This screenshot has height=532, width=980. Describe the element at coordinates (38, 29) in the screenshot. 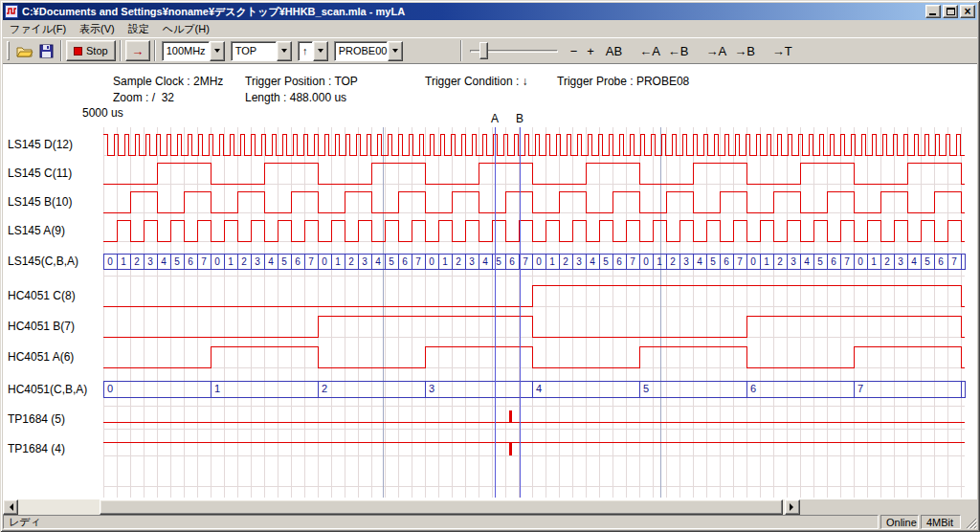

I see `menu-file: ファイル(F)` at that location.